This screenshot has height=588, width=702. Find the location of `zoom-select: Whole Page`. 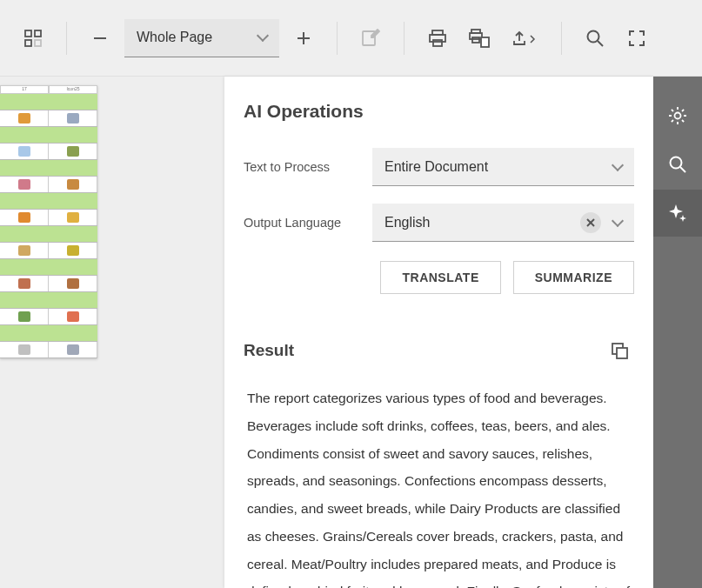

zoom-select: Whole Page is located at coordinates (202, 38).